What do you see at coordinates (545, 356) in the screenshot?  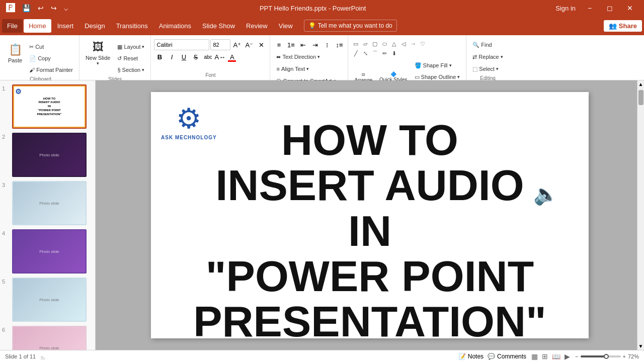 I see `slide-sorter-button: ⊞` at bounding box center [545, 356].